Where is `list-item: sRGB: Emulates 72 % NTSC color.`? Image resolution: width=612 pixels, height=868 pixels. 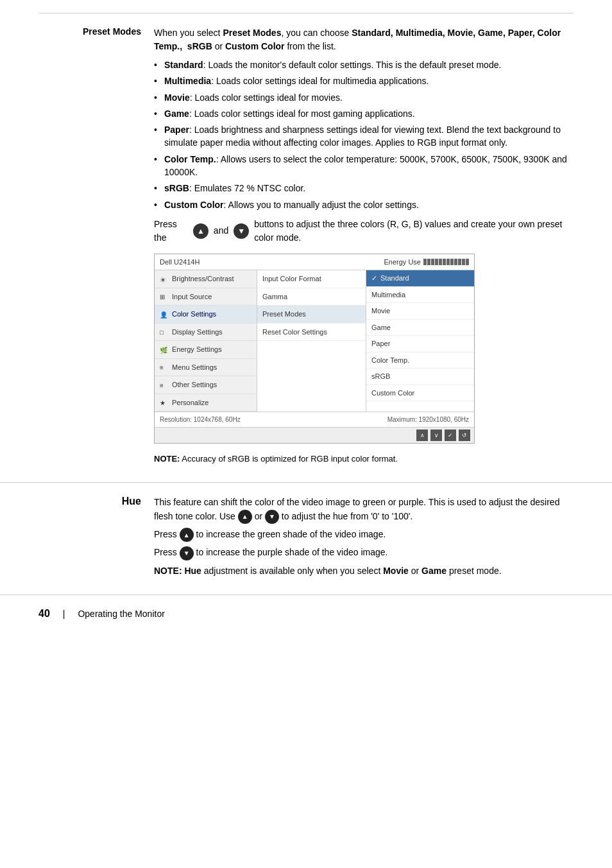
list-item: sRGB: Emulates 72 % NTSC color. is located at coordinates (364, 188).